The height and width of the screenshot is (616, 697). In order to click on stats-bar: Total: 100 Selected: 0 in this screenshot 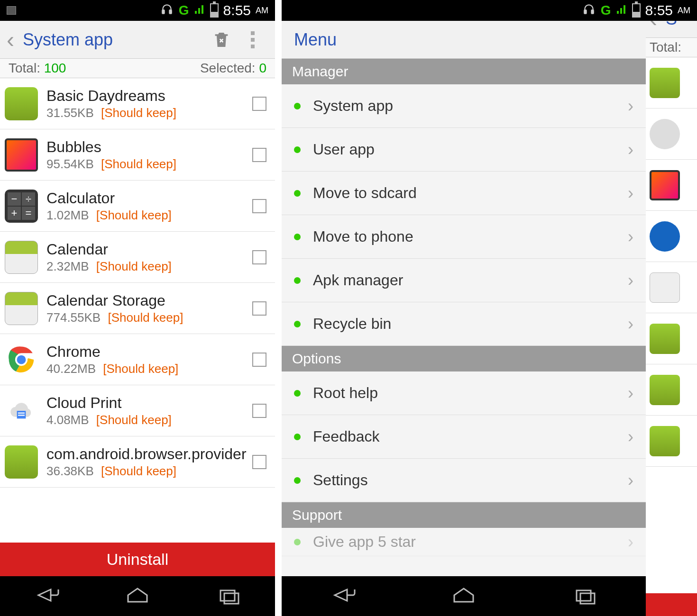, I will do `click(138, 68)`.